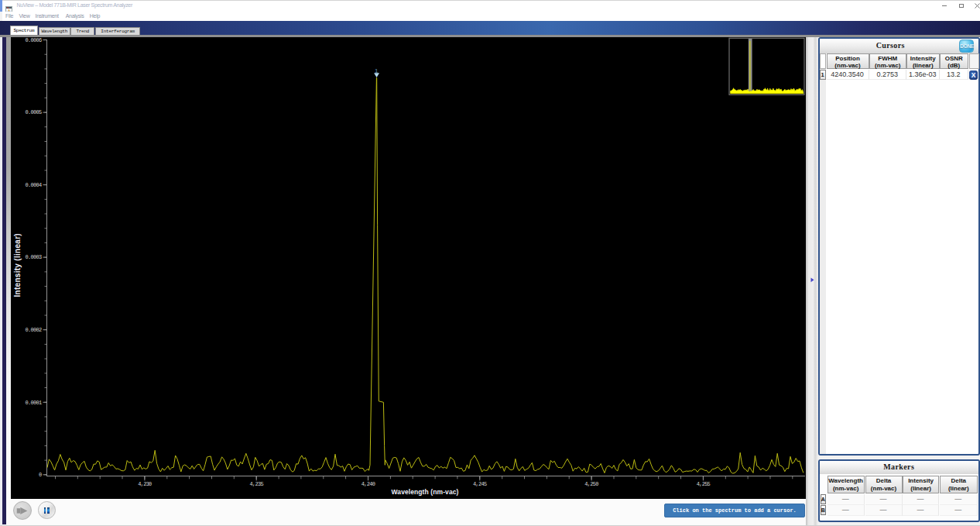 The height and width of the screenshot is (526, 980). Describe the element at coordinates (145, 483) in the screenshot. I see `svg-text: 4,230` at that location.